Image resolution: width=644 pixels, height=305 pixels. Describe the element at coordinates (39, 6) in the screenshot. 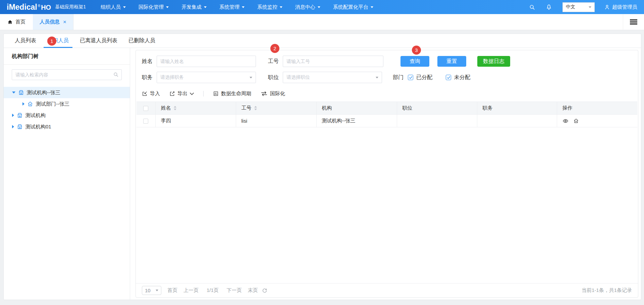

I see `logo-registered-mark: ®` at that location.